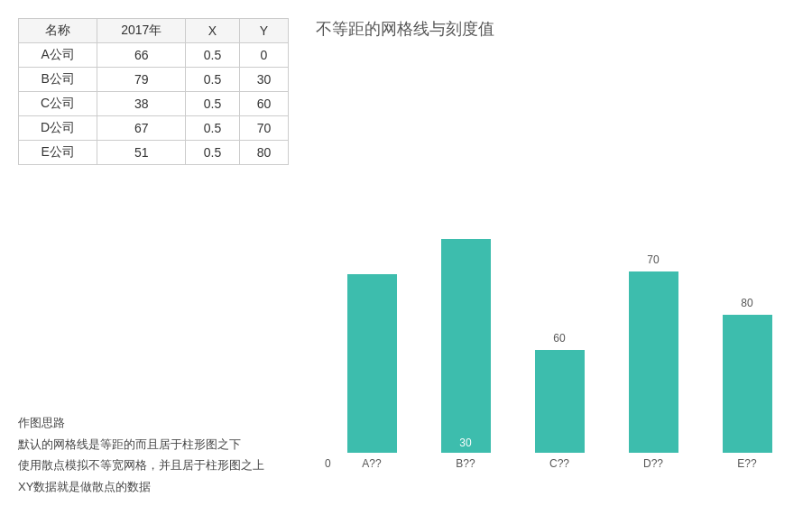  I want to click on notes-line: XY数据就是做散点的数据, so click(153, 487).